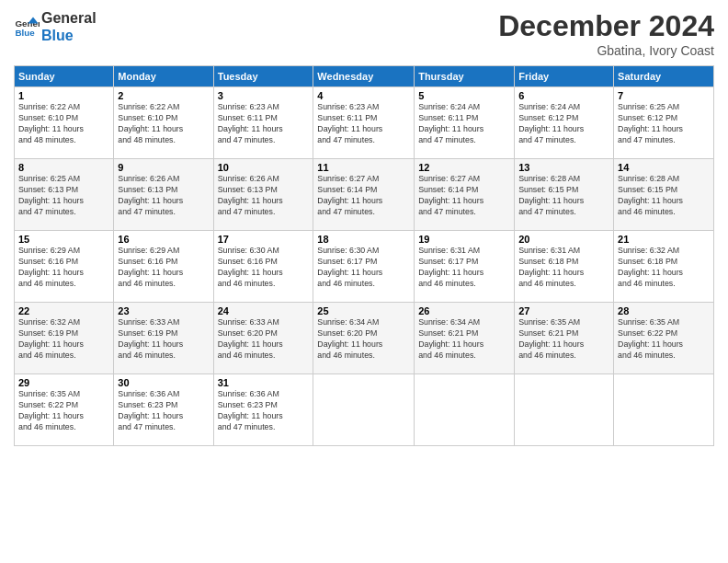 Image resolution: width=728 pixels, height=563 pixels. Describe the element at coordinates (664, 123) in the screenshot. I see `table-row: 7Sunrise: 6:25 AM Sunset: 6:12 PM Daylig…` at that location.